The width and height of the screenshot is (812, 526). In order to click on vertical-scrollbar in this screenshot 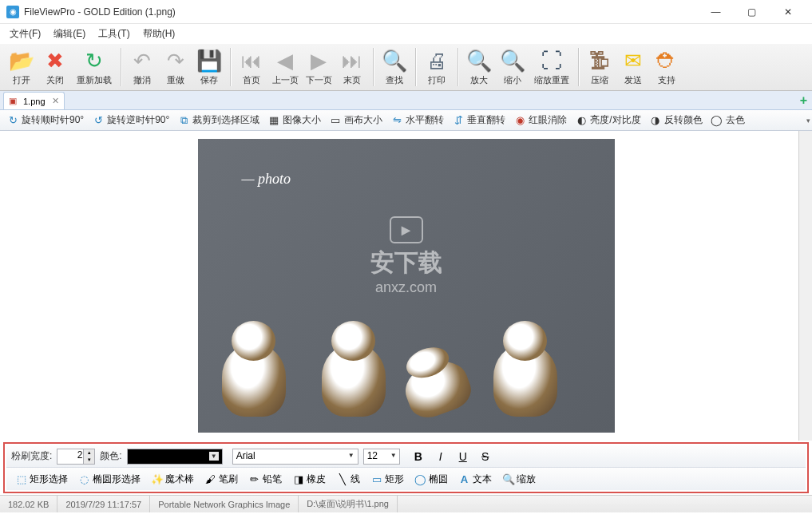, I will do `click(805, 286)`.